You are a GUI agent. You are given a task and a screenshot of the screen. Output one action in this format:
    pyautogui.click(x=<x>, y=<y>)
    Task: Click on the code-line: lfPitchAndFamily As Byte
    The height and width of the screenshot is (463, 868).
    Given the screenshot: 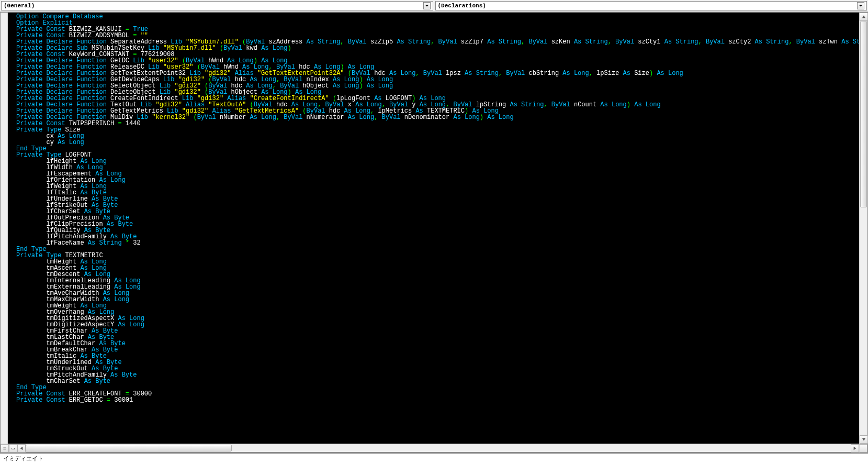 What is the action you would take?
    pyautogui.click(x=436, y=237)
    